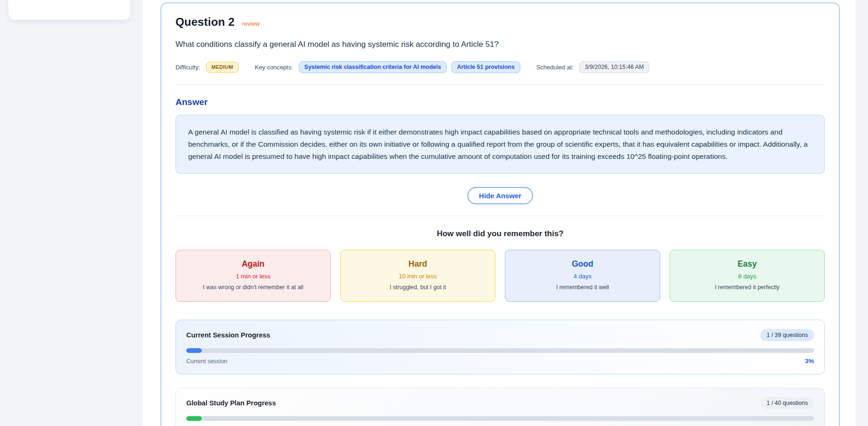 This screenshot has width=868, height=426. I want to click on rating-interval: 4 days, so click(583, 277).